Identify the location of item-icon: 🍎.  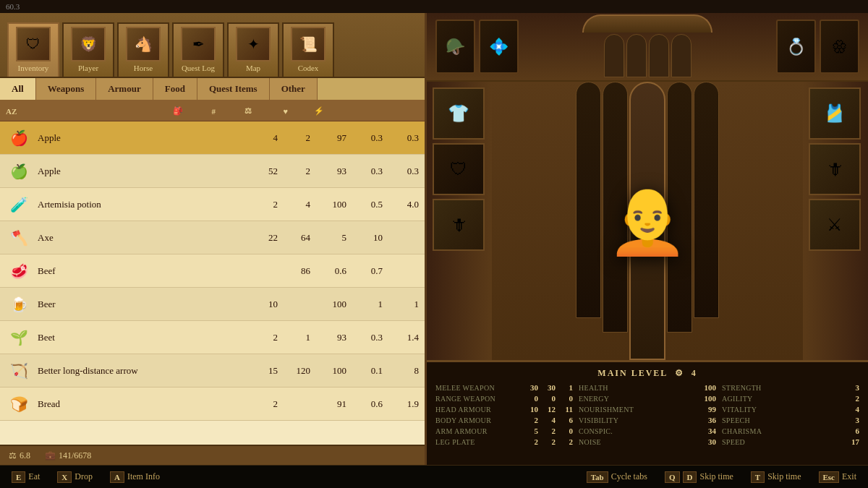
(19, 138).